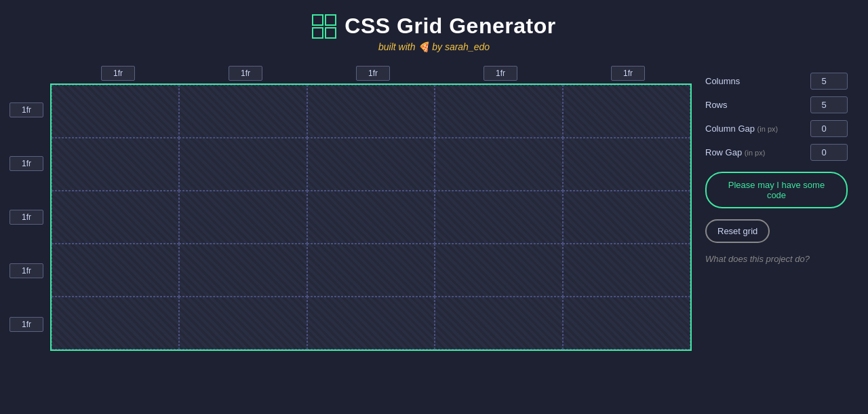  Describe the element at coordinates (434, 30) in the screenshot. I see `app-header: CSS Grid Generator built with 🍕 by sarah…` at that location.